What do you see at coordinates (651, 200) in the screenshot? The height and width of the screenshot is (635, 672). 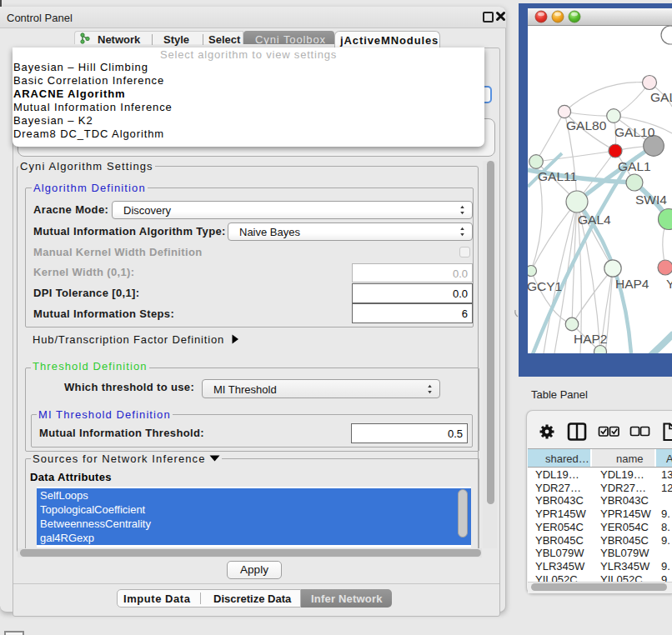 I see `svg-text: SWI4` at bounding box center [651, 200].